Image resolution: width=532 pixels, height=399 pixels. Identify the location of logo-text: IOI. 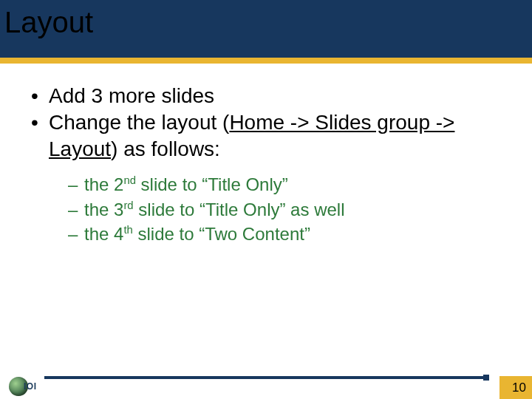
(30, 386).